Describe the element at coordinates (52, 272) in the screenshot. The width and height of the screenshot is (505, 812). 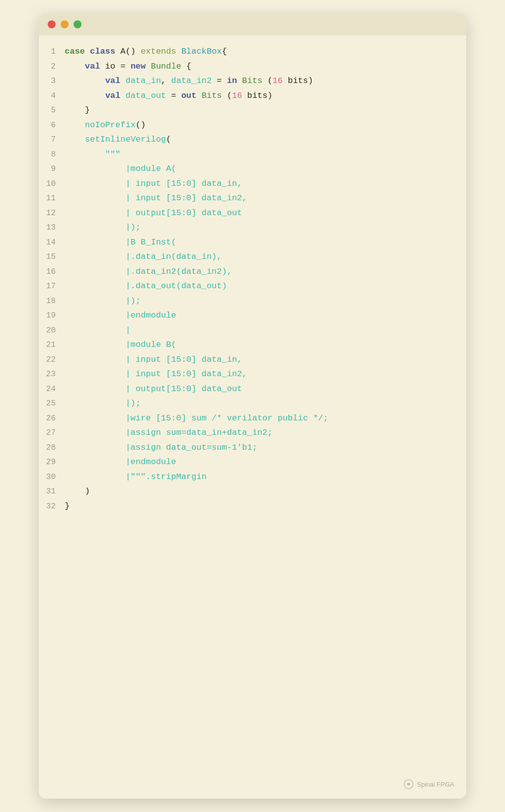
I see `line-number: 16` at that location.